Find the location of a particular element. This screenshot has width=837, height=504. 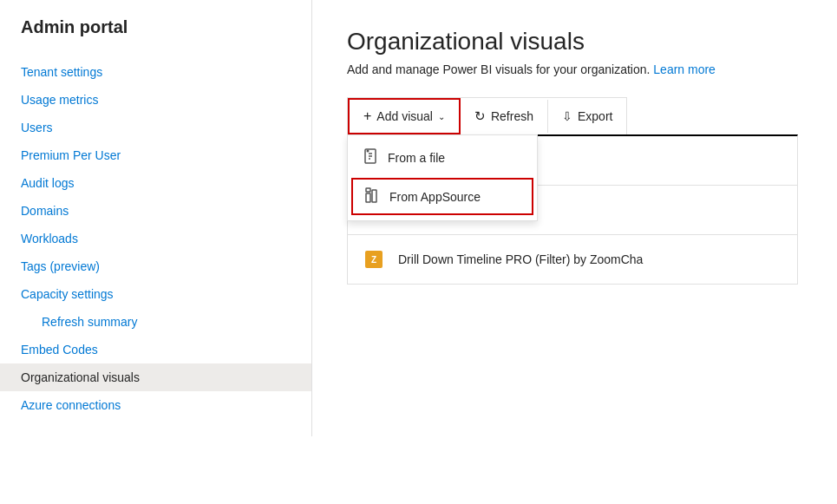

refresh-label: Refresh is located at coordinates (512, 116).